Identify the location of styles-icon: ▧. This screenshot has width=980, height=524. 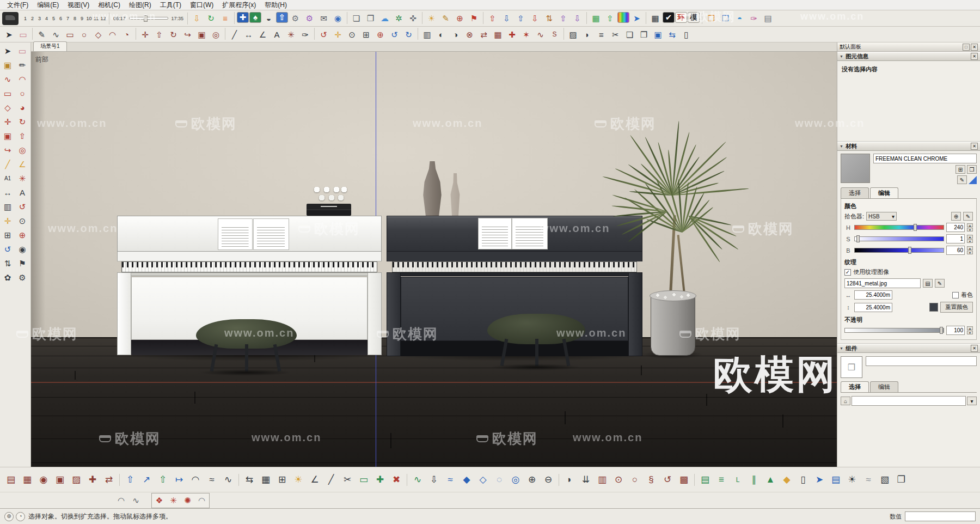
(885, 480).